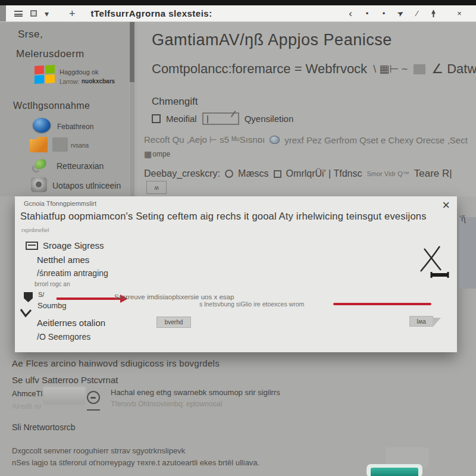 Image resolution: width=476 pixels, height=476 pixels. I want to click on gear-icon, so click(39, 184).